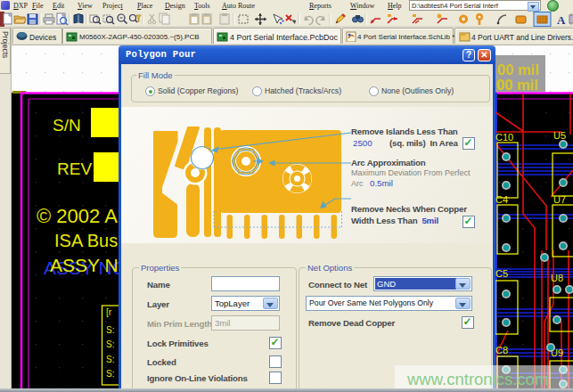 This screenshot has width=573, height=392. Describe the element at coordinates (502, 274) in the screenshot. I see `svg-text: C5` at that location.